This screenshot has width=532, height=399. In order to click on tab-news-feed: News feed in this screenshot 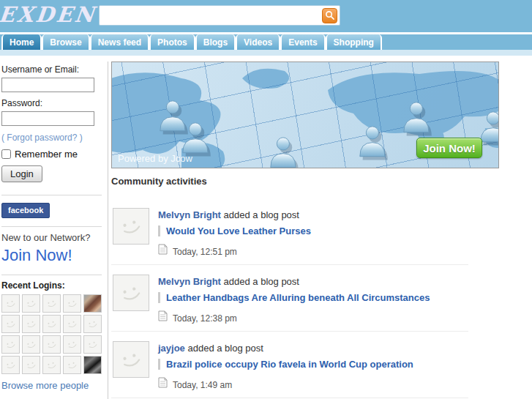, I will do `click(120, 42)`.